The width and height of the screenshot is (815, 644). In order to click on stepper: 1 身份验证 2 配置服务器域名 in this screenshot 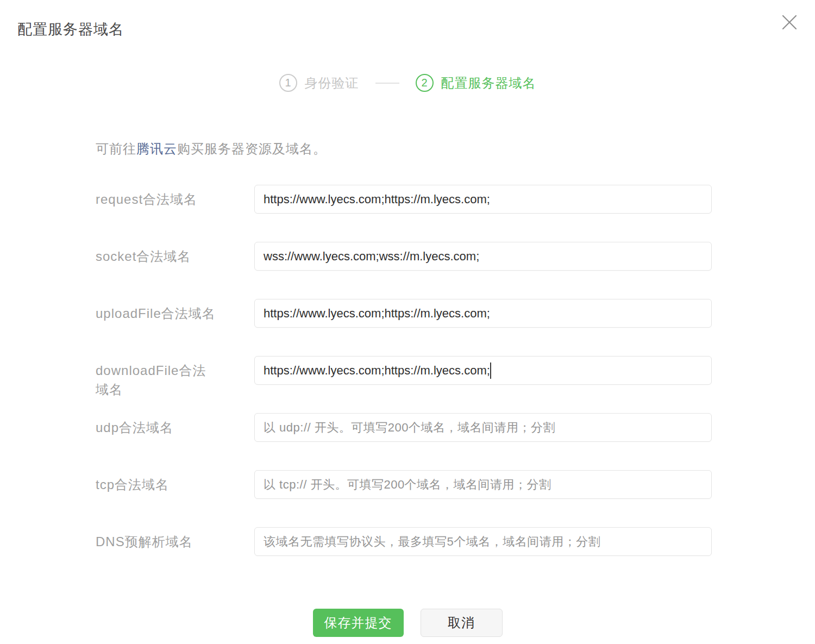, I will do `click(408, 83)`.